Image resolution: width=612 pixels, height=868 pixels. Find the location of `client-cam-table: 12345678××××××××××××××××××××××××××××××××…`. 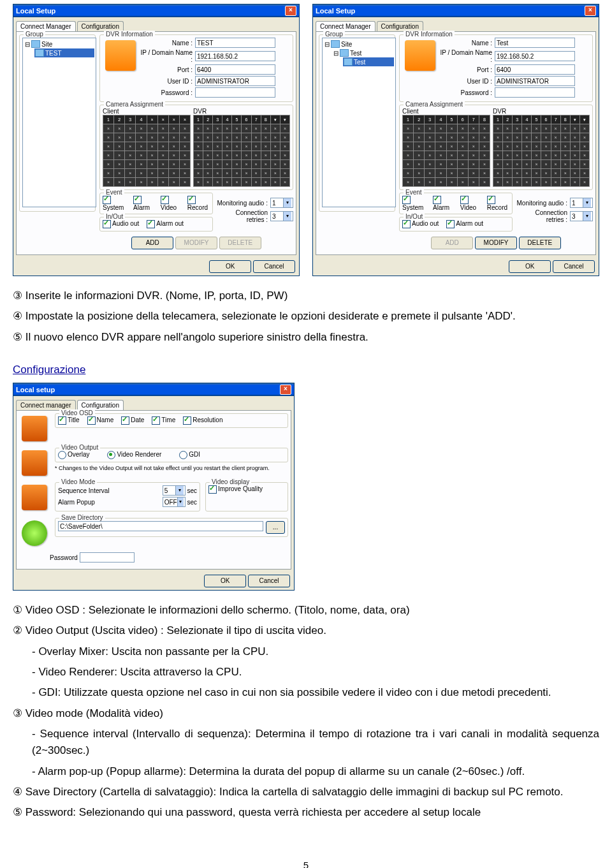

client-cam-table: 12345678××××××××××××××××××××××××××××××××… is located at coordinates (446, 151).